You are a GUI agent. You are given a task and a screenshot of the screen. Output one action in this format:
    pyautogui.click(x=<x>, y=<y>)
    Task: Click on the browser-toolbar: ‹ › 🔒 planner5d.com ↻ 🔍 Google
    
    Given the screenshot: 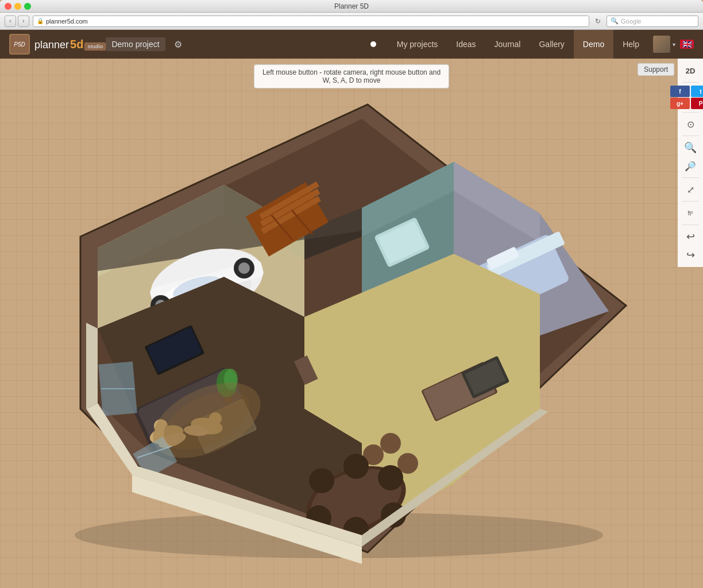 What is the action you would take?
    pyautogui.click(x=352, y=21)
    